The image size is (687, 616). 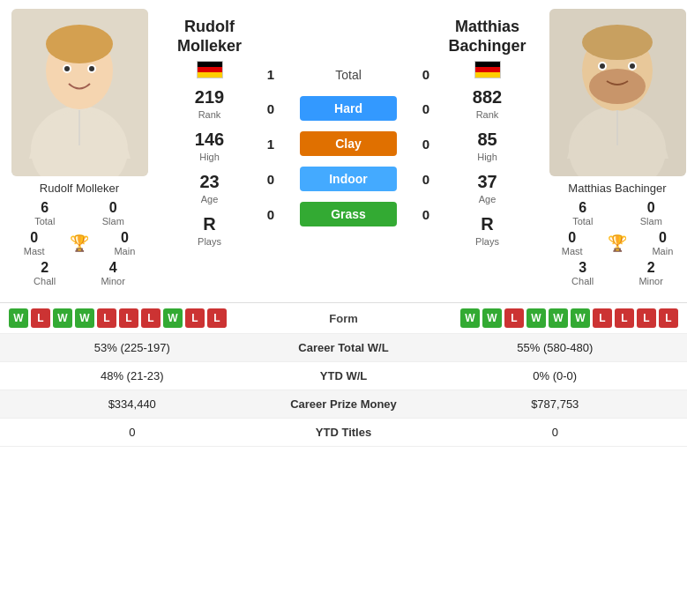 What do you see at coordinates (344, 404) in the screenshot?
I see `stats-row-2: $334,440Career Prize Money$787,753` at bounding box center [344, 404].